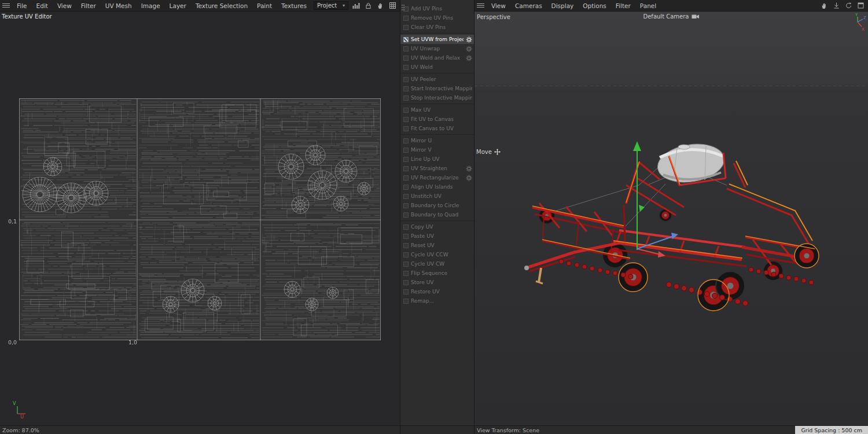 This screenshot has height=434, width=868. Describe the element at coordinates (437, 217) in the screenshot. I see `uv-commands-panel: Add UV PinsRemove UV PinsClear UV PinsSe…` at that location.